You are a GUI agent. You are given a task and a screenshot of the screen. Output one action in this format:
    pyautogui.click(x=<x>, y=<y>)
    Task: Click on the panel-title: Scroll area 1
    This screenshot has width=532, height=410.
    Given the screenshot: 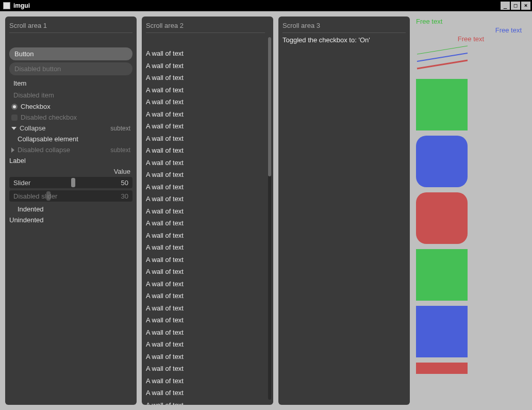 What is the action you would take?
    pyautogui.click(x=71, y=26)
    